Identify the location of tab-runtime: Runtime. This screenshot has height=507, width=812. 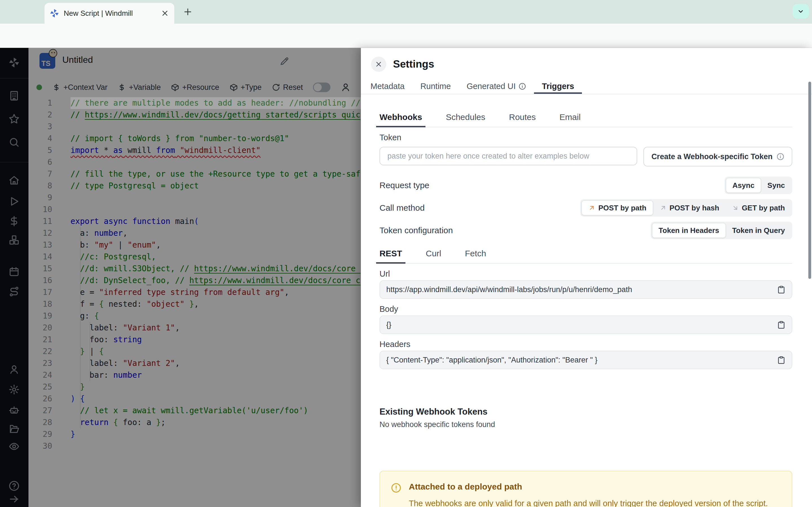
(436, 87).